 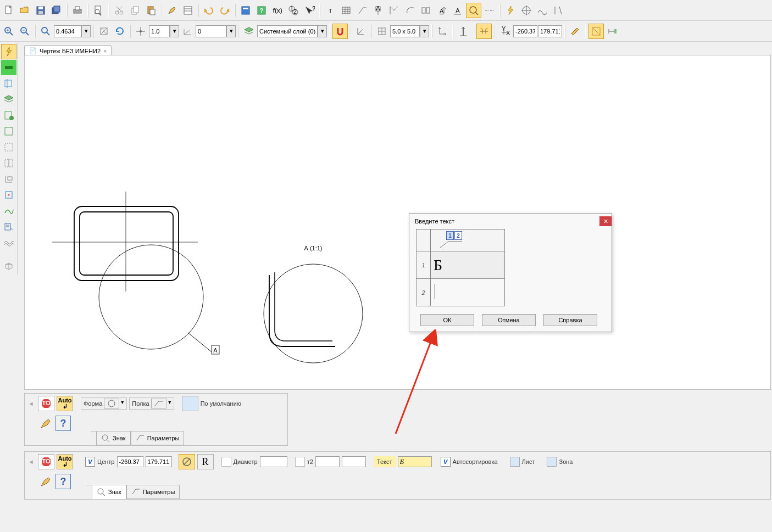 What do you see at coordinates (211, 31) in the screenshot?
I see `angle-input` at bounding box center [211, 31].